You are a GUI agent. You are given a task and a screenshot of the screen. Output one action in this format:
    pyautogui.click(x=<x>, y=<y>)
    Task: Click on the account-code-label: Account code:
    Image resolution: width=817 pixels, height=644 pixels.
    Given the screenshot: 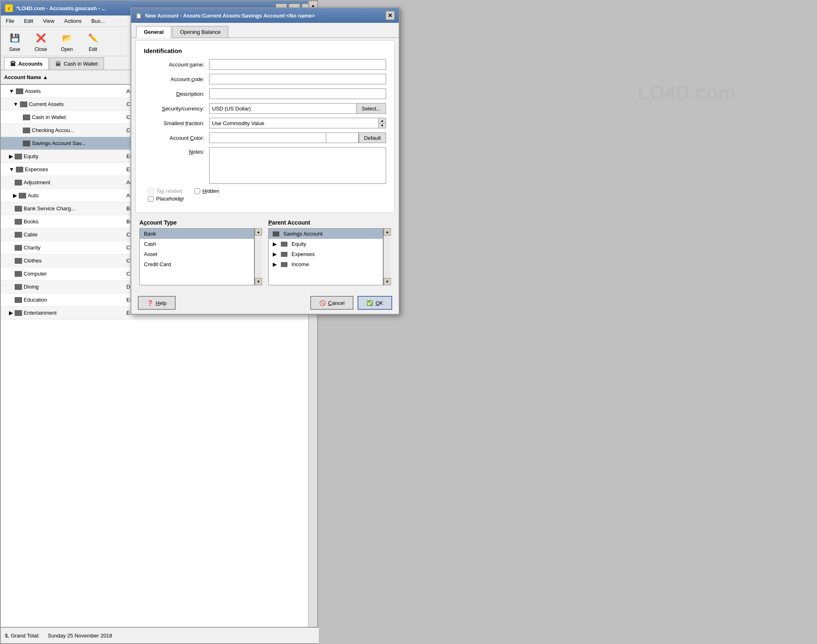 What is the action you would take?
    pyautogui.click(x=177, y=79)
    